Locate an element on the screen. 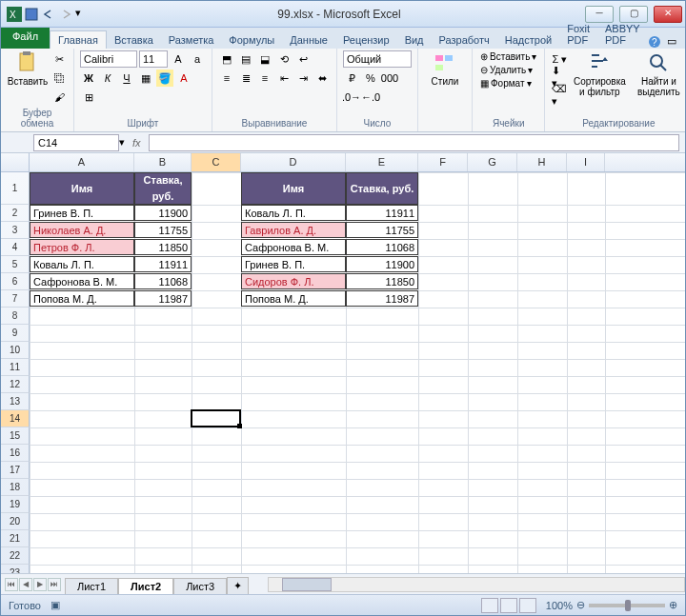 This screenshot has height=616, width=686. delete-cells: ⊖Удалить ▾ is located at coordinates (507, 70).